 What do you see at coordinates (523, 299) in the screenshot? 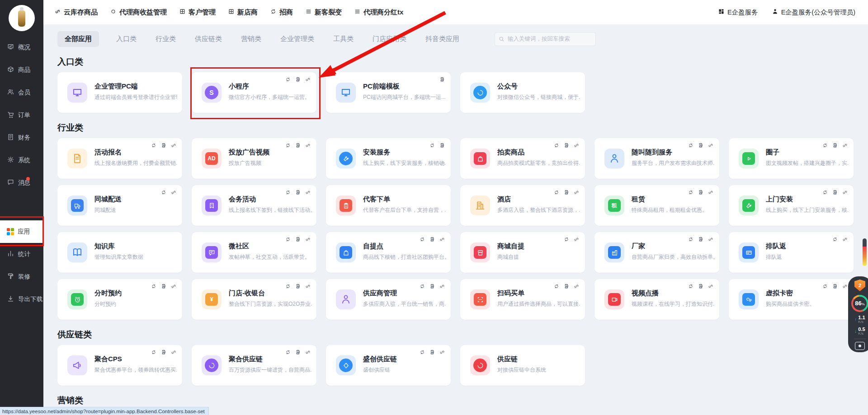
I see `app-card: 扫码买单用户通过插件选择商品，可以直接...` at bounding box center [523, 299].